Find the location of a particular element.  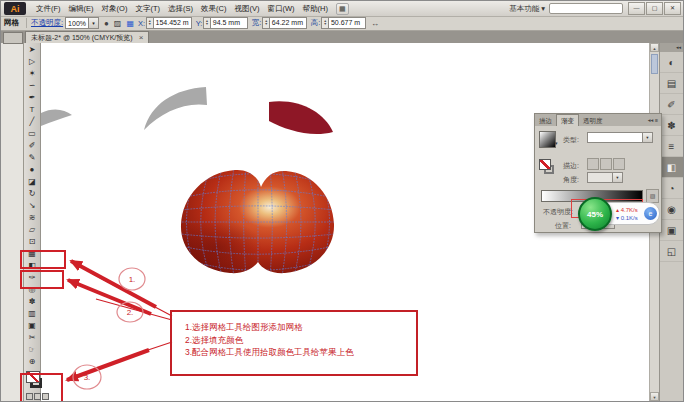

gradient-mode-button is located at coordinates (38, 396).